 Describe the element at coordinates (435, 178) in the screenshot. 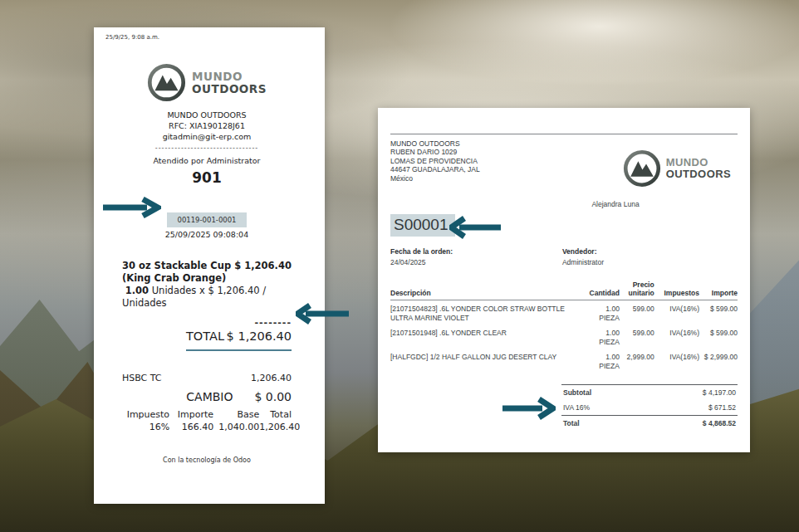

I see `company-country: México` at that location.